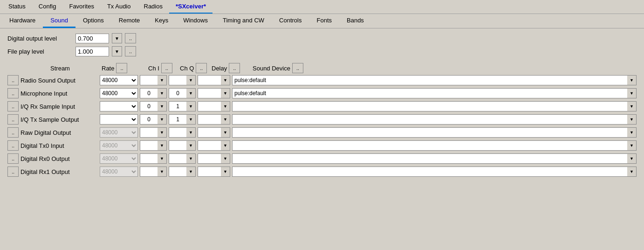 The image size is (644, 250). Describe the element at coordinates (290, 21) in the screenshot. I see `tab-controls: Controls` at that location.